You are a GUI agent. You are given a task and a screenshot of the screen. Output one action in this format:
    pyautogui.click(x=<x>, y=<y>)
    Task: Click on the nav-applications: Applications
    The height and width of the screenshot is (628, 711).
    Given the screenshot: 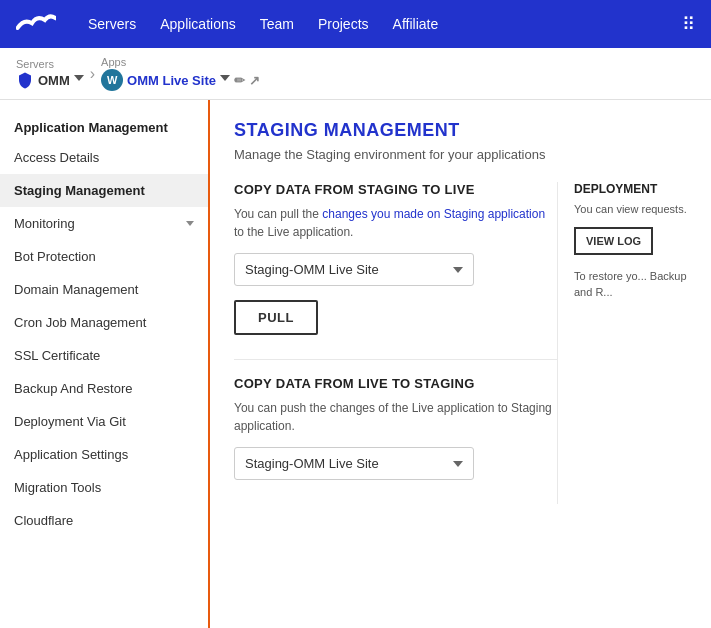 What is the action you would take?
    pyautogui.click(x=198, y=24)
    